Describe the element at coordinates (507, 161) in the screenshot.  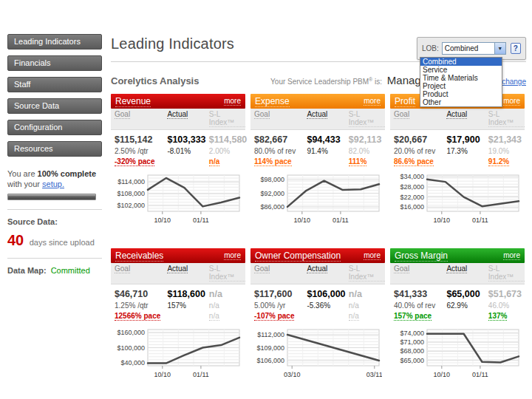
I see `index-pace: 91.2%` at that location.